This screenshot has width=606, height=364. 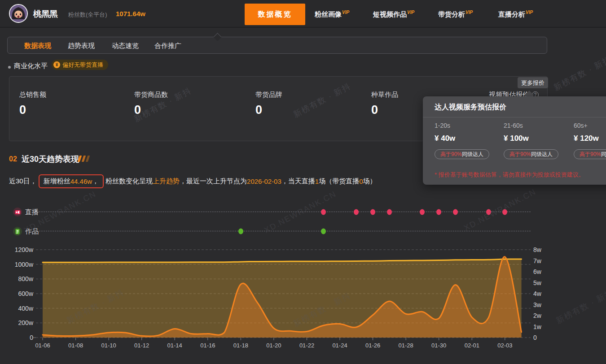 I want to click on section-title: 近30天趋势表现, so click(x=50, y=159).